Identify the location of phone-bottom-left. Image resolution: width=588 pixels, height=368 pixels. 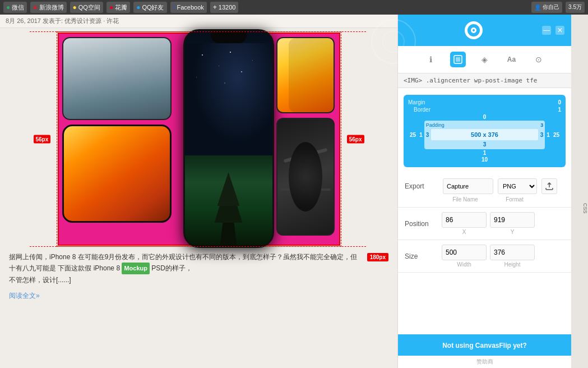
(117, 174).